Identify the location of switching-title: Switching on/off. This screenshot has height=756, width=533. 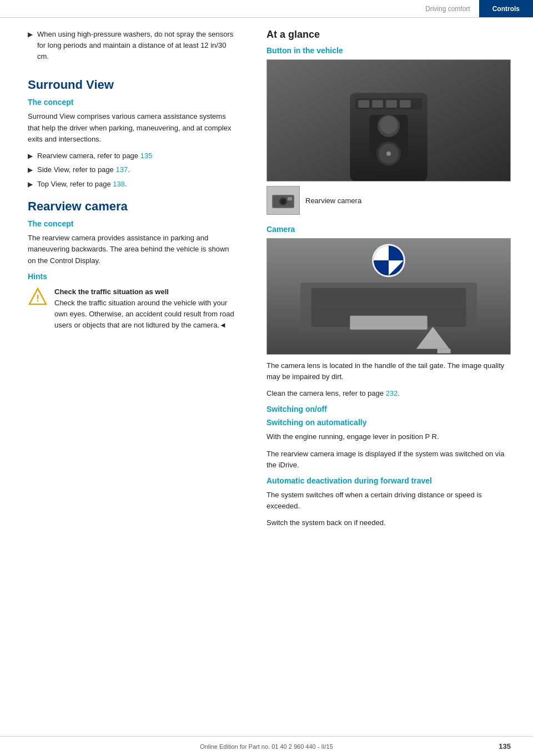
(391, 409).